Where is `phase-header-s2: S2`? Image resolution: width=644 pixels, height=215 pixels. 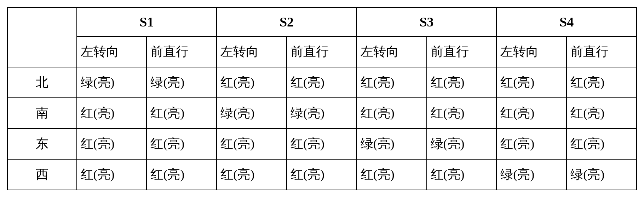 phase-header-s2: S2 is located at coordinates (287, 22).